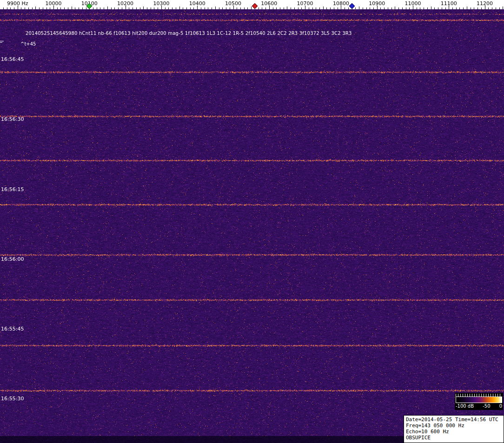 The height and width of the screenshot is (443, 504). I want to click on ruler-label-10400: 10400, so click(197, 4).